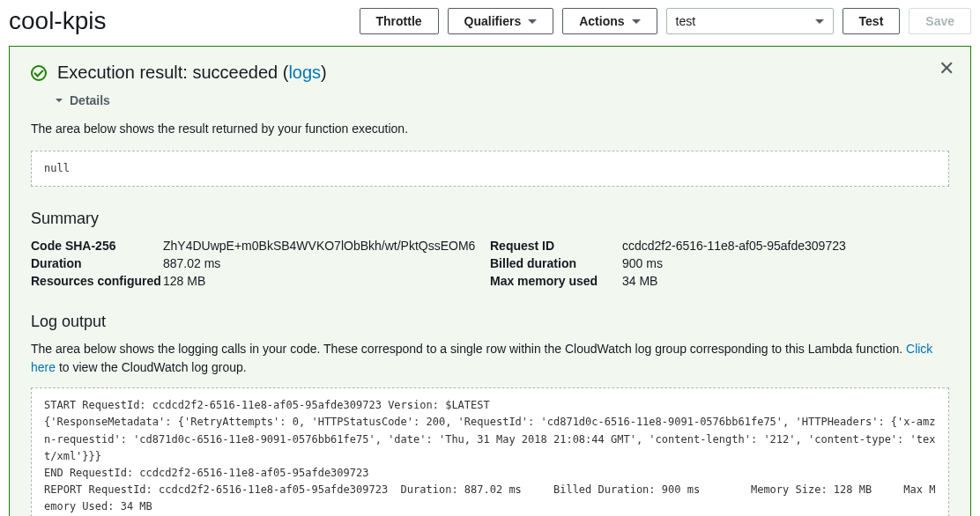  I want to click on test-event-value: test, so click(686, 21).